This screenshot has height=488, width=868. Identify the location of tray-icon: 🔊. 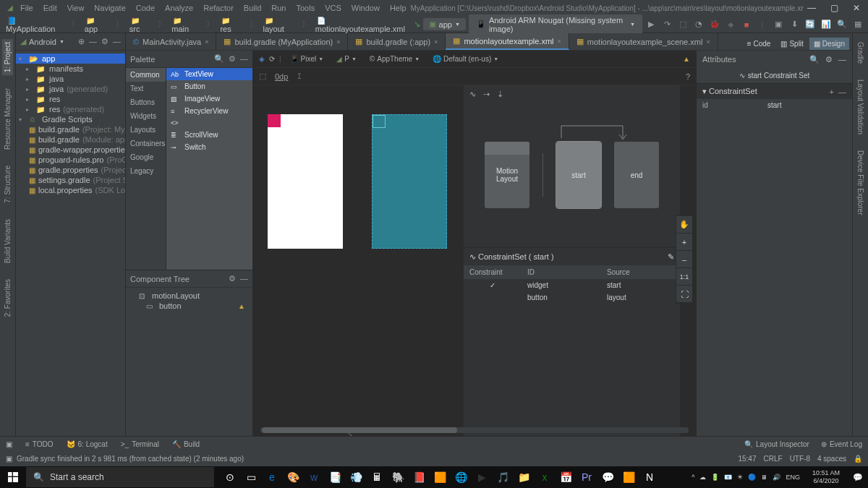
(777, 477).